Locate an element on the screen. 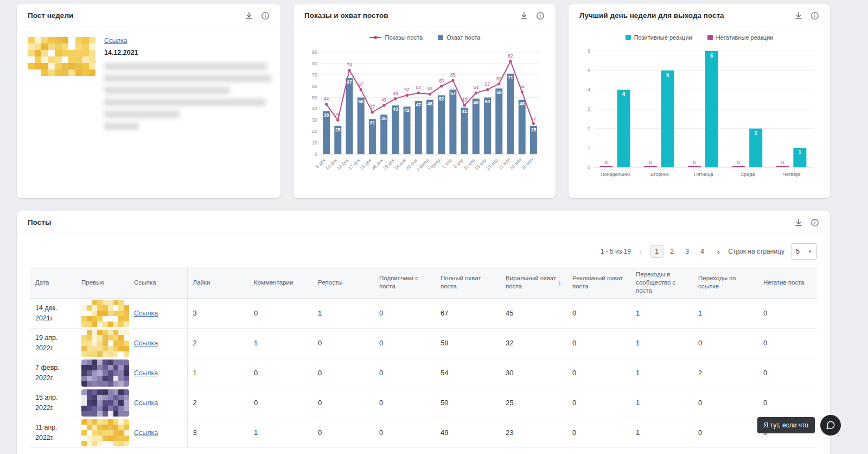 The image size is (868, 454). table-header-row: ДатаПревьюСсылкаЛайкиКомментарииРепостыП… is located at coordinates (423, 282).